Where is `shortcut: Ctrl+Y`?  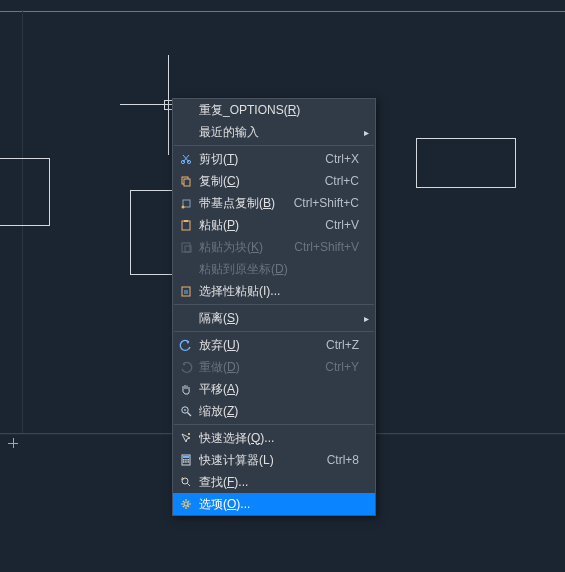
shortcut: Ctrl+Y is located at coordinates (338, 367).